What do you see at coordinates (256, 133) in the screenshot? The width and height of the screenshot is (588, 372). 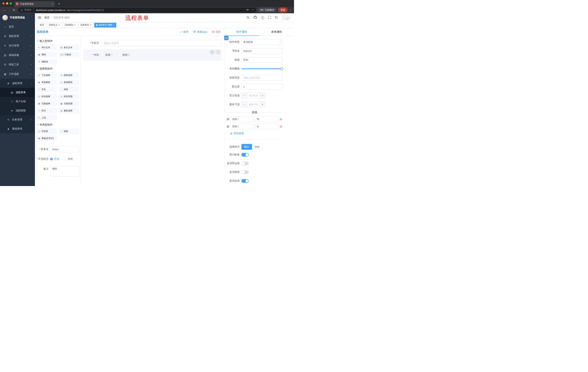 I see `add-option-button: ⊕ 添加选项` at bounding box center [256, 133].